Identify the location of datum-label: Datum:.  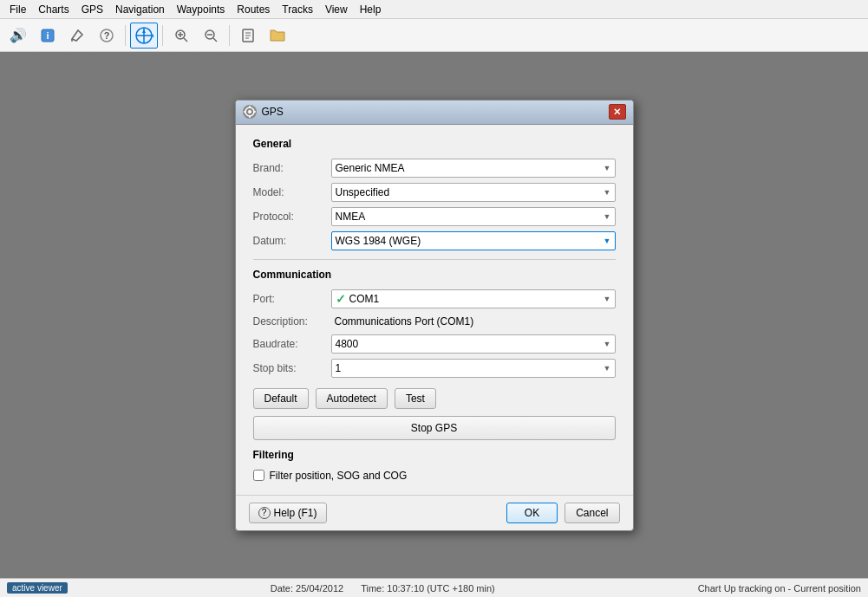
(292, 241).